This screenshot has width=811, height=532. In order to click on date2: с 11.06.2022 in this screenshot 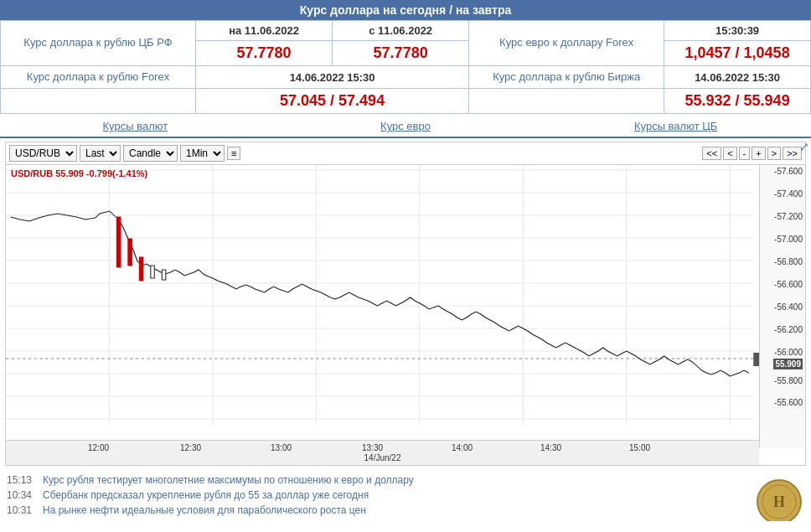, I will do `click(400, 31)`.